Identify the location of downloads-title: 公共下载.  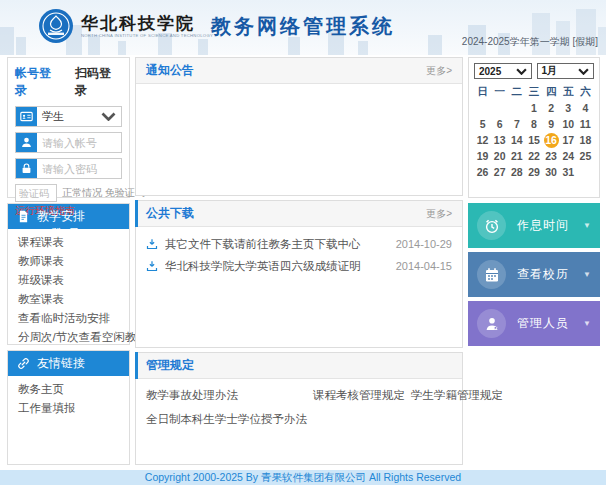
(170, 214).